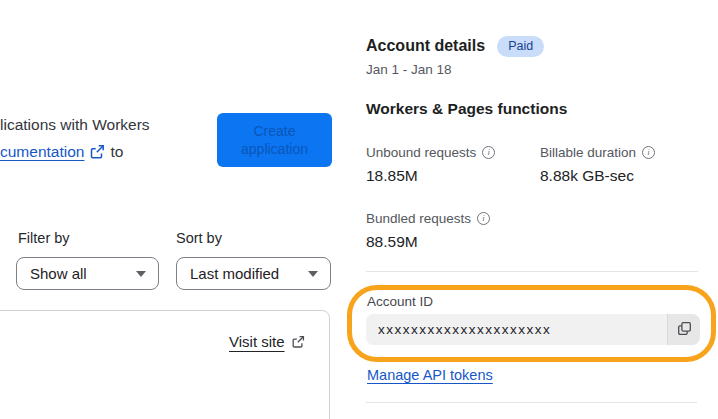  I want to click on metric-value-billable-duration: 8.88k GB-sec, so click(587, 176).